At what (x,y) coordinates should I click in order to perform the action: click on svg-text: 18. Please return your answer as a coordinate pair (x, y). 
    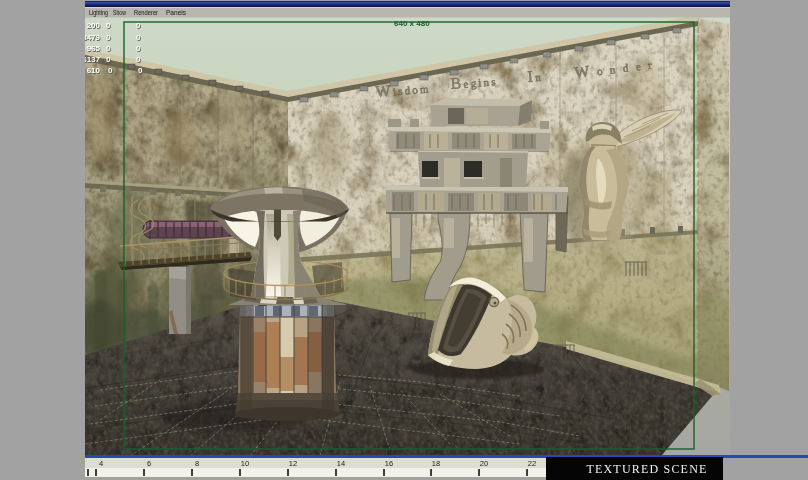
    Looking at the image, I should click on (436, 464).